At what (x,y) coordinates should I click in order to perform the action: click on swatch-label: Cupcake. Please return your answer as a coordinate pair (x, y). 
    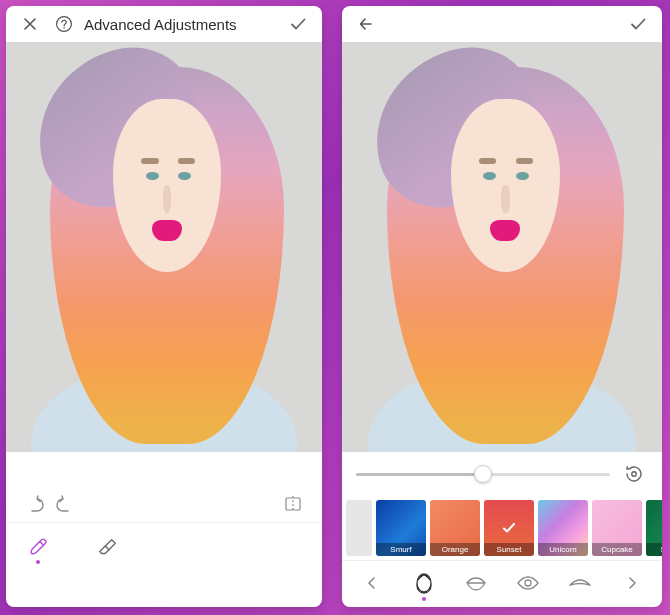
    Looking at the image, I should click on (617, 550).